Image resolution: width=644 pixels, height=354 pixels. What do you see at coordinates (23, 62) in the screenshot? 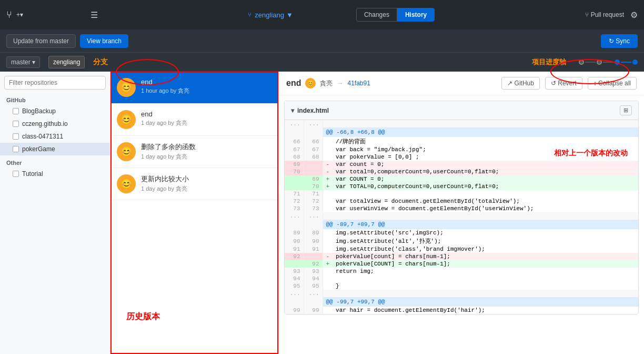
I see `master-branch-dropdown: master ▾` at bounding box center [23, 62].